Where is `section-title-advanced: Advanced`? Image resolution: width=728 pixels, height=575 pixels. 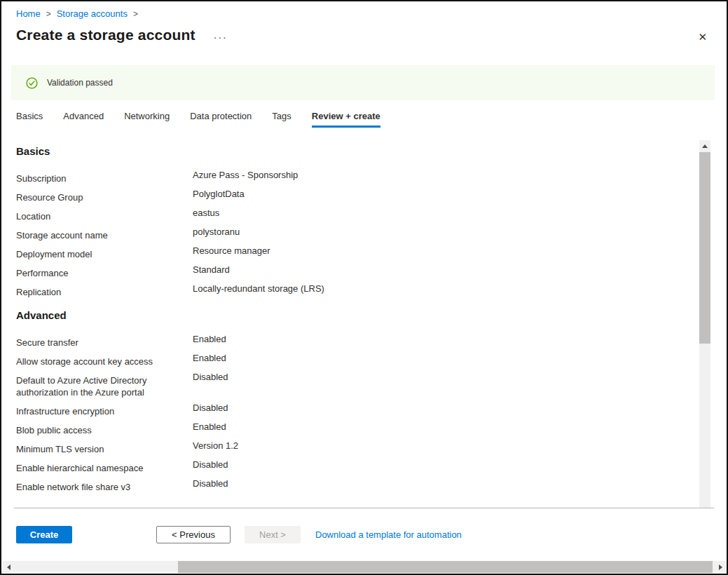
section-title-advanced: Advanced is located at coordinates (352, 316).